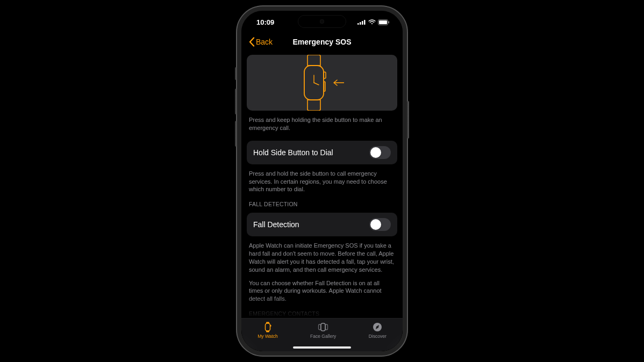 Image resolution: width=644 pixels, height=362 pixels. What do you see at coordinates (322, 203) in the screenshot?
I see `fall-detection-header: FALL DETECTION` at bounding box center [322, 203].